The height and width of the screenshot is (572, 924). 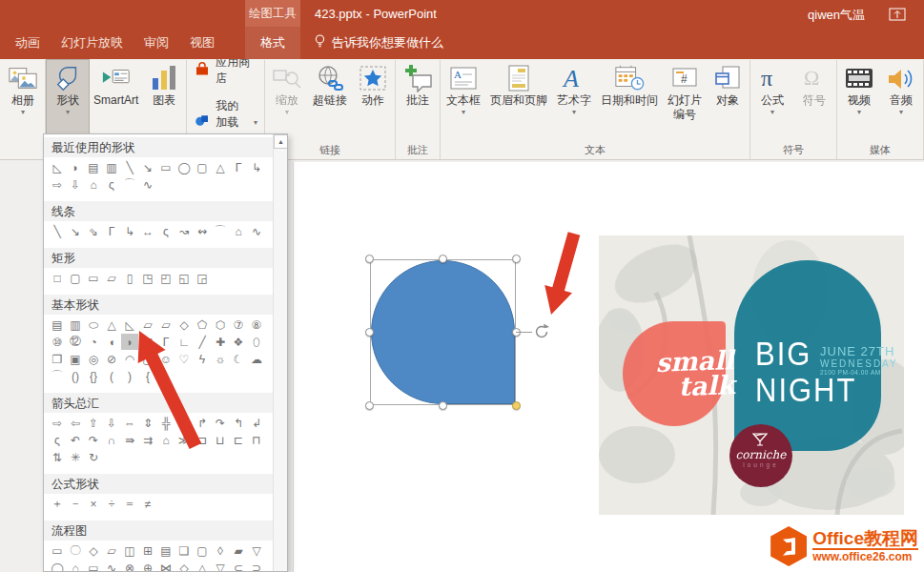 What do you see at coordinates (75, 168) in the screenshot?
I see `shape-icon: ◗` at bounding box center [75, 168].